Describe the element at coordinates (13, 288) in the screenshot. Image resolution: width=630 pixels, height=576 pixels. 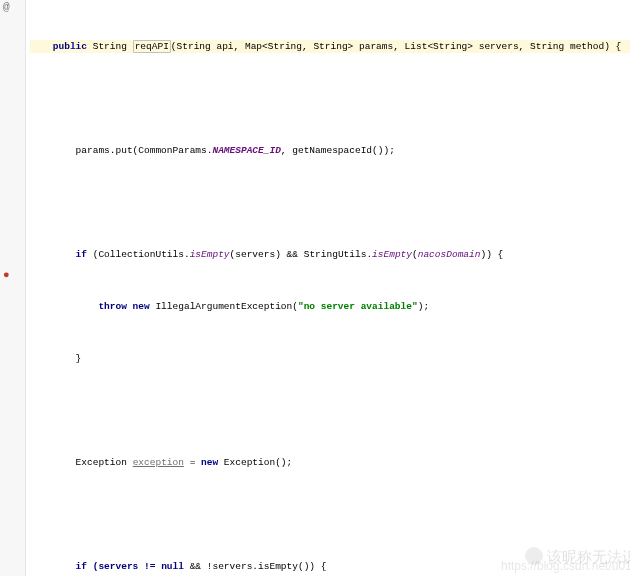
I see `gutter: @ ●` at that location.